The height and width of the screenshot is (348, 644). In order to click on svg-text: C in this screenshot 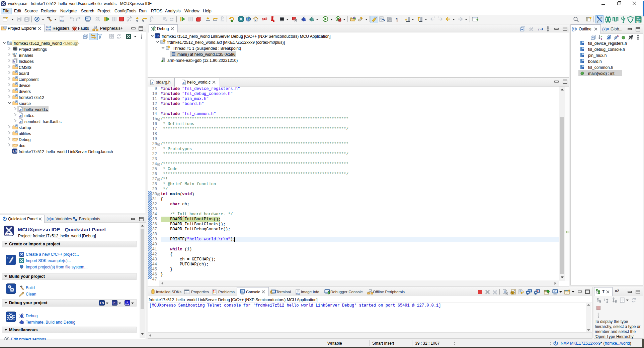, I will do `click(11, 41)`.